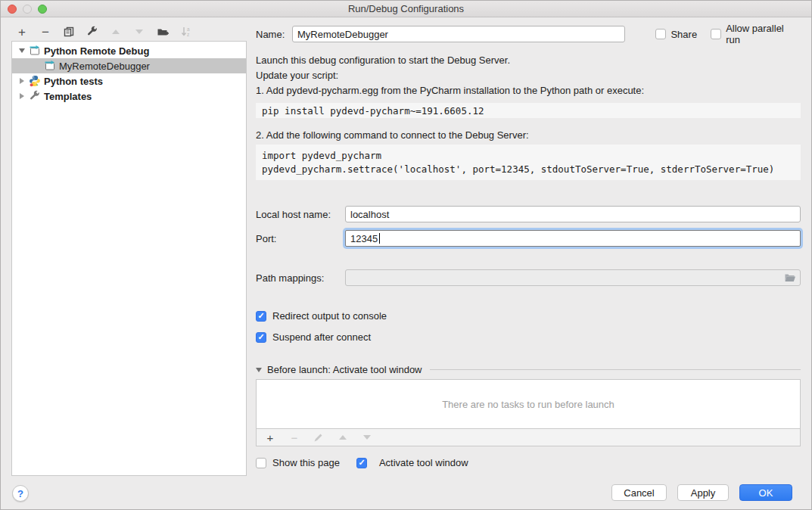 This screenshot has width=812, height=510. I want to click on move-task-up-button, so click(343, 437).